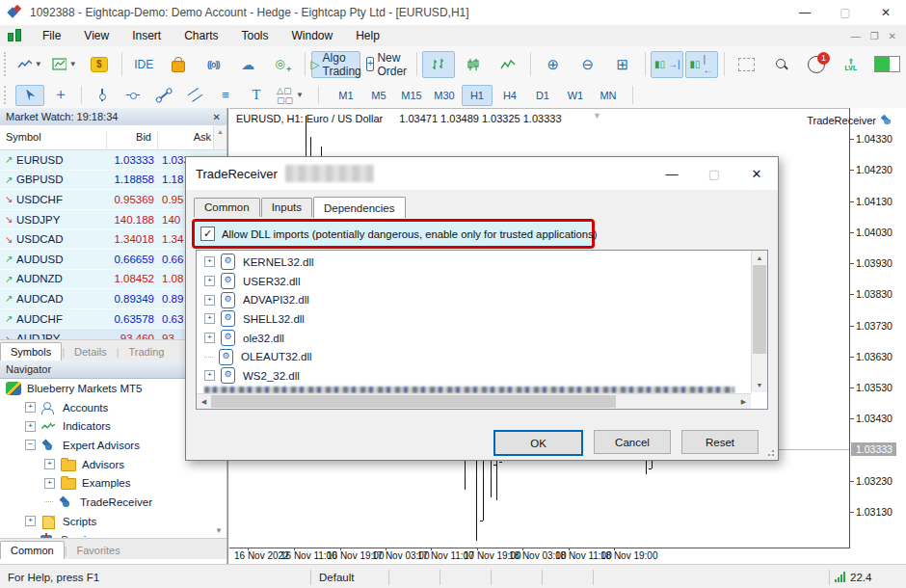  I want to click on price-axis: 1.043301.042301.041301.040301.039301.038…, so click(878, 328).